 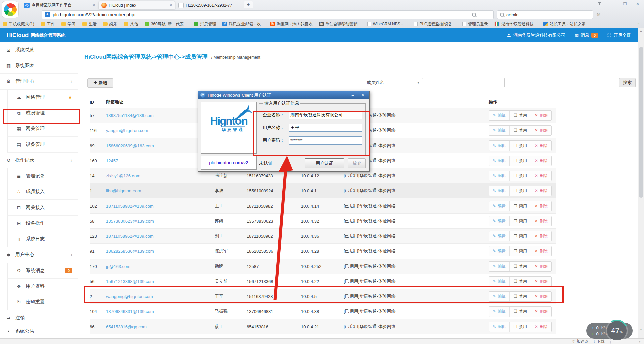 What do you see at coordinates (387, 24) in the screenshot?
I see `bookmark-item: WiseCRM NBS - ...` at bounding box center [387, 24].